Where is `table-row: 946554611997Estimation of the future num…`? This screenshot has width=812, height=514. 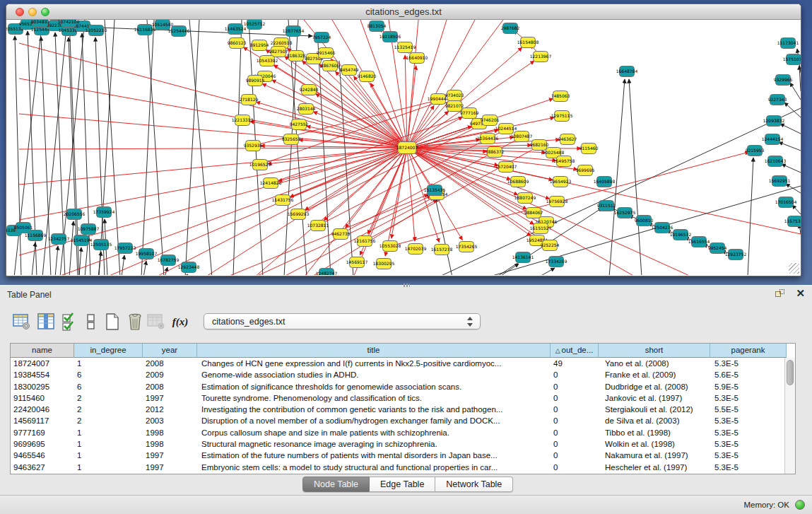 table-row: 946554611997Estimation of the future num… is located at coordinates (397, 455).